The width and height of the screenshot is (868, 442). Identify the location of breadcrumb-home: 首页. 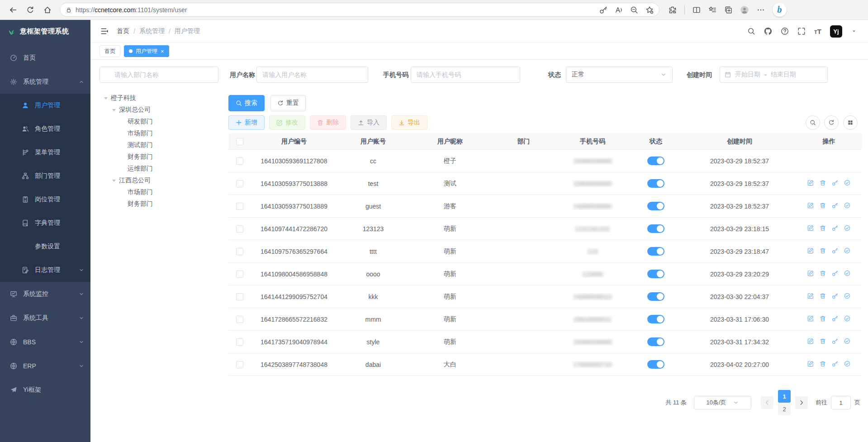
(123, 31).